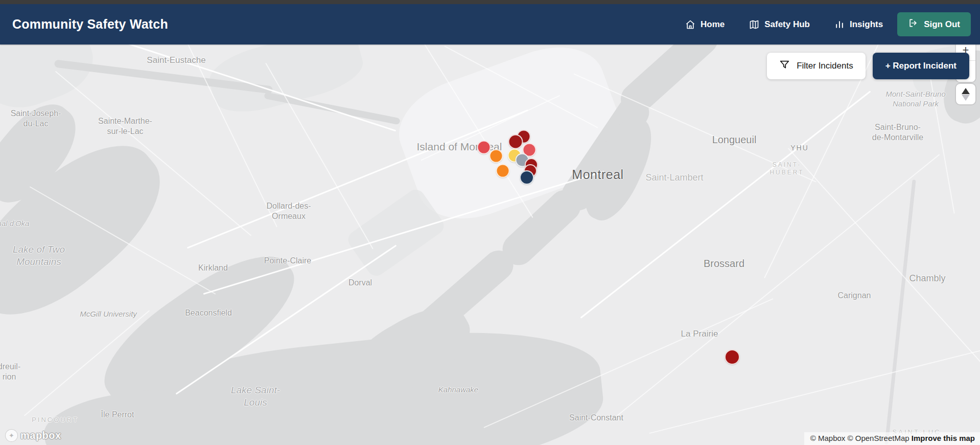 The image size is (980, 445). Describe the element at coordinates (966, 94) in the screenshot. I see `map-compass-control` at that location.